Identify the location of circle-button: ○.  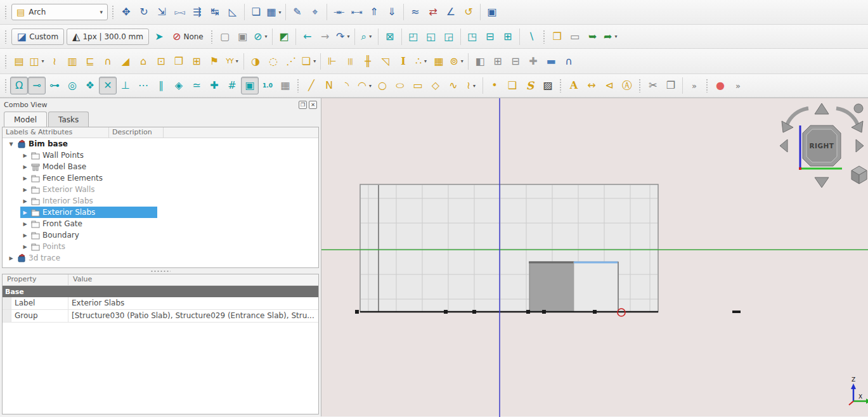
(382, 86).